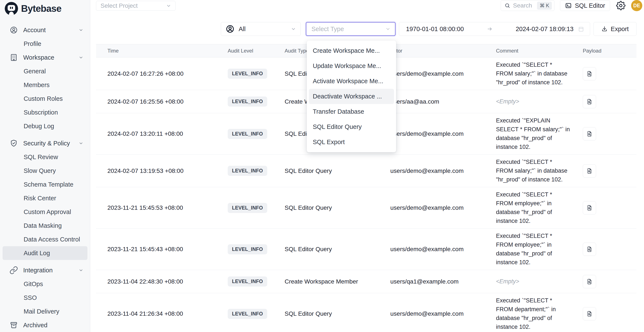 Image resolution: width=644 pixels, height=332 pixels. I want to click on sidebar-item: GitOps, so click(45, 284).